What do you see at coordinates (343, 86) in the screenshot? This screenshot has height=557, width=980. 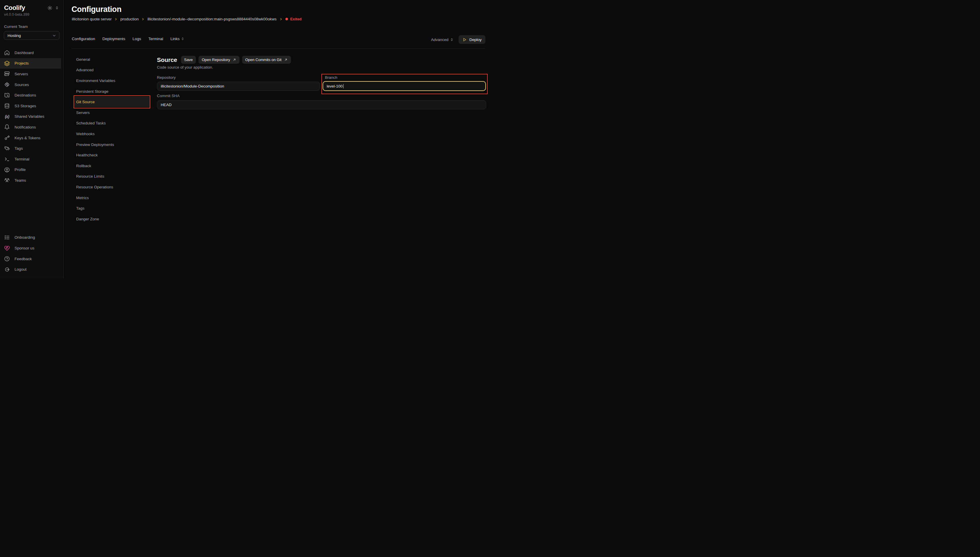 I see `text-cursor` at bounding box center [343, 86].